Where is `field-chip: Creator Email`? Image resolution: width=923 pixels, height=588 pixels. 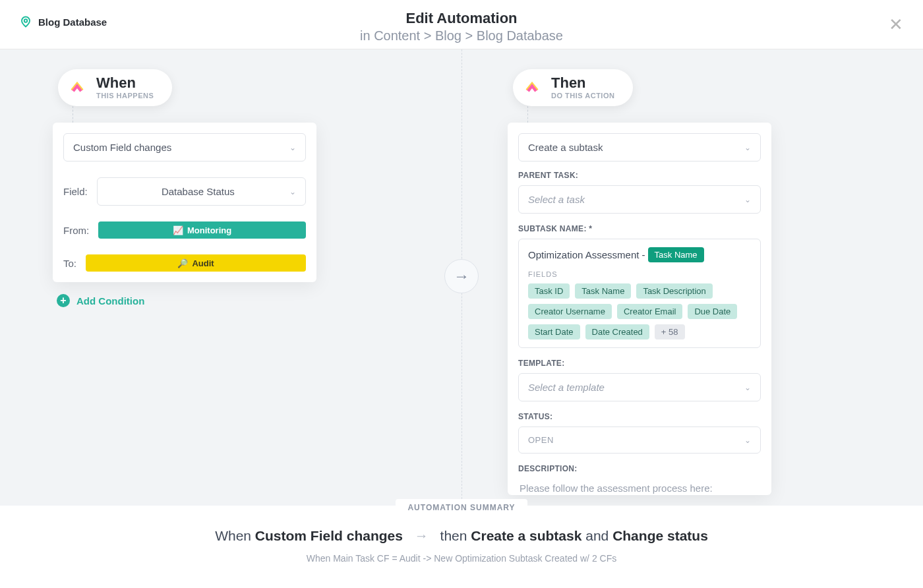 field-chip: Creator Email is located at coordinates (650, 311).